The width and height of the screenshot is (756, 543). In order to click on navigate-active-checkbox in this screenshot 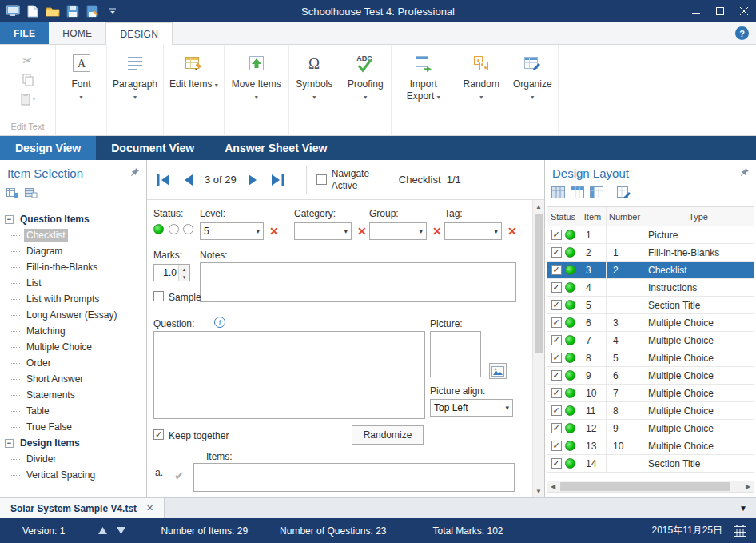, I will do `click(321, 179)`.